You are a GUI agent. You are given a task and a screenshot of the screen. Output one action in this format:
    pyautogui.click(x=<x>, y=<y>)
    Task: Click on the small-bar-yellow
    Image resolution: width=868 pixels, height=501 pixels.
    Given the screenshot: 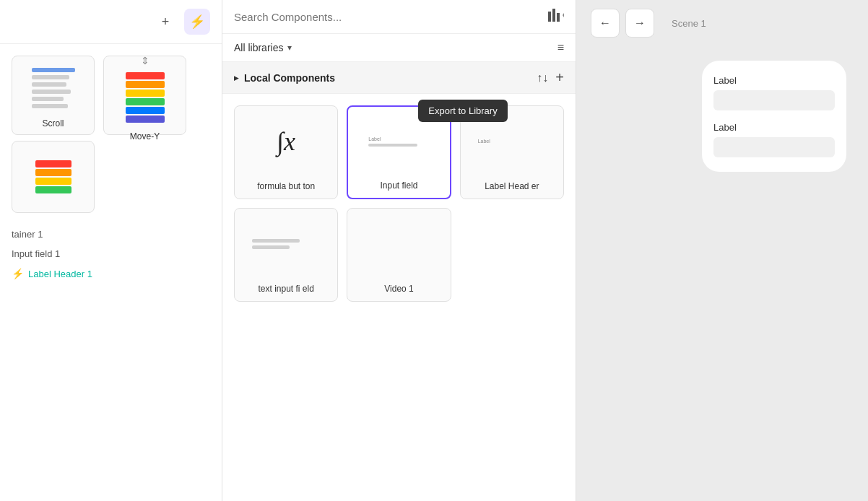 What is the action you would take?
    pyautogui.click(x=53, y=181)
    